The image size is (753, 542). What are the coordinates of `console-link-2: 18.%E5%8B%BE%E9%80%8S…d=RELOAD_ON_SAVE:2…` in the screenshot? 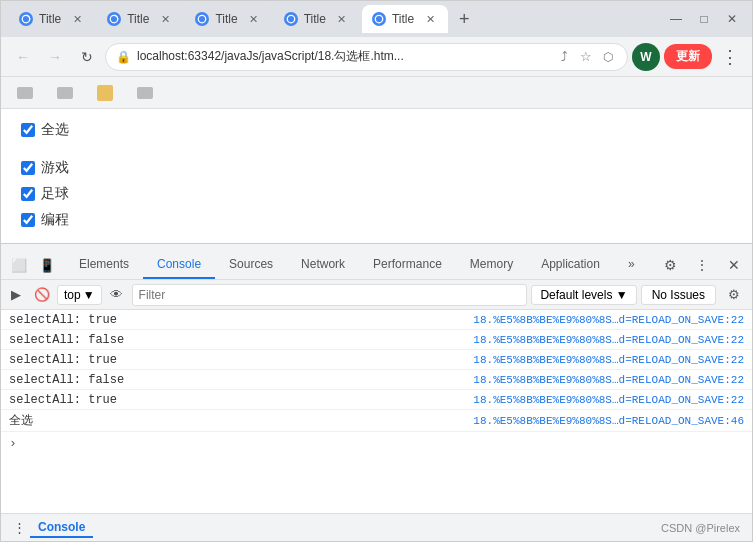 It's located at (608, 360).